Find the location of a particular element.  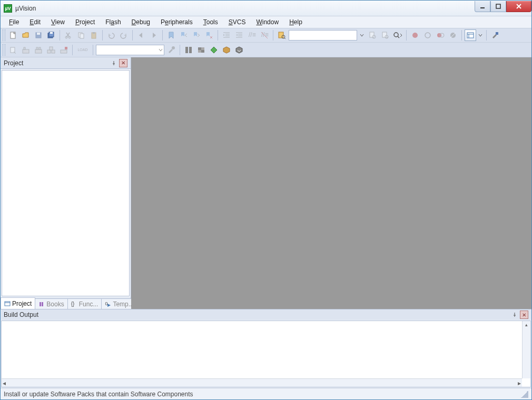

chevron-down-icon is located at coordinates (480, 35).